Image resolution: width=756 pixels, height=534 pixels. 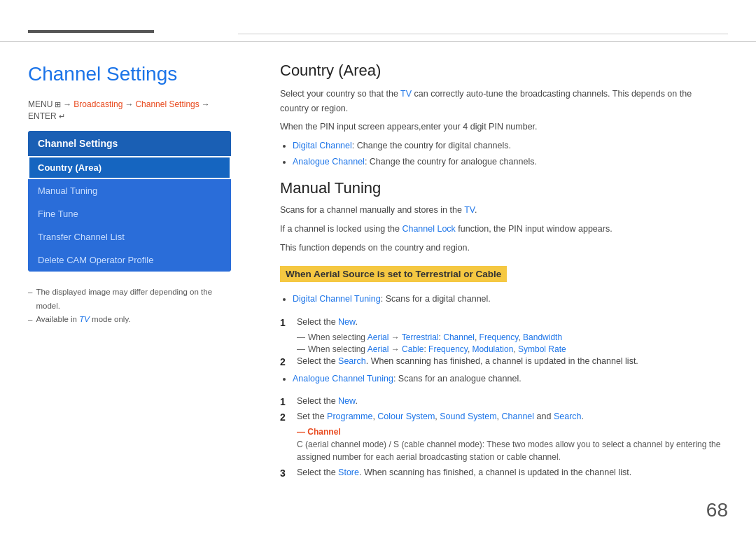 I want to click on symbol-rate-link: Symbol Rate, so click(x=542, y=349).